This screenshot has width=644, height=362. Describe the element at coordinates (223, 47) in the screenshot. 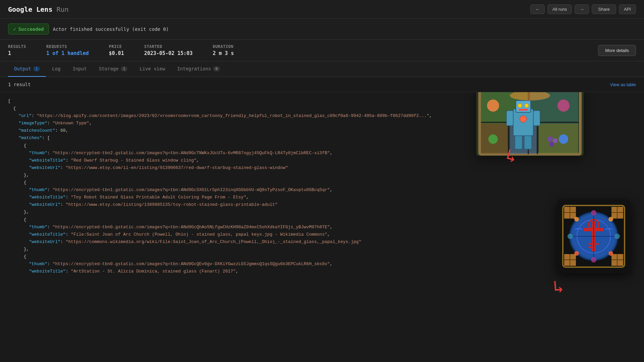

I see `duration-label: DURATION` at that location.